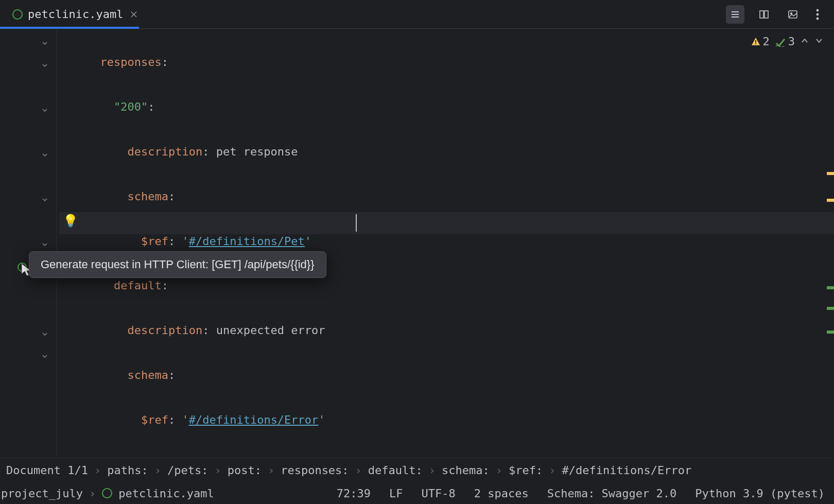  What do you see at coordinates (627, 471) in the screenshot?
I see `breadcrumb-item: #/definitions/Error` at bounding box center [627, 471].